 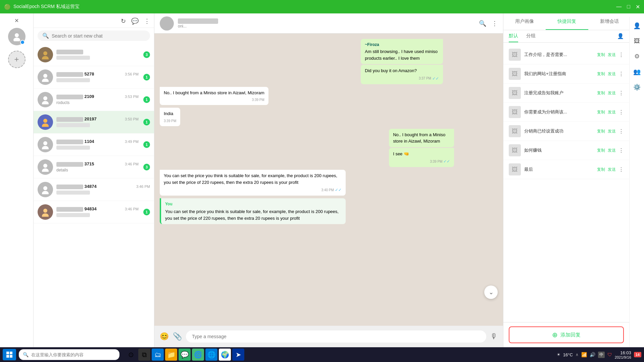 I want to click on list-item: 3715 3:46 PM details 3, so click(x=94, y=167).